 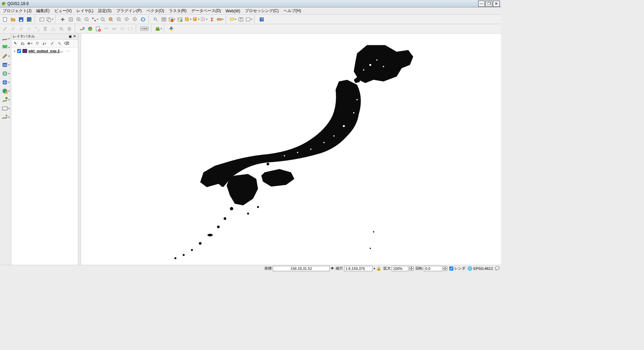 What do you see at coordinates (451, 269) in the screenshot?
I see `render-checkbox` at bounding box center [451, 269].